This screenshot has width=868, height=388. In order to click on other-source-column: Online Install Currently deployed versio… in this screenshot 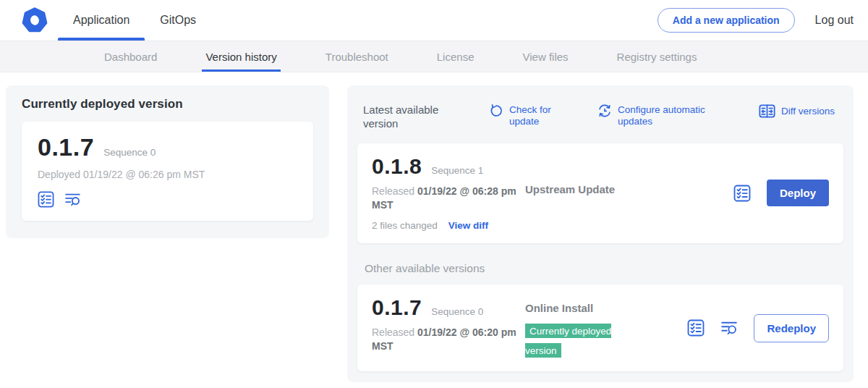, I will do `click(606, 331)`.